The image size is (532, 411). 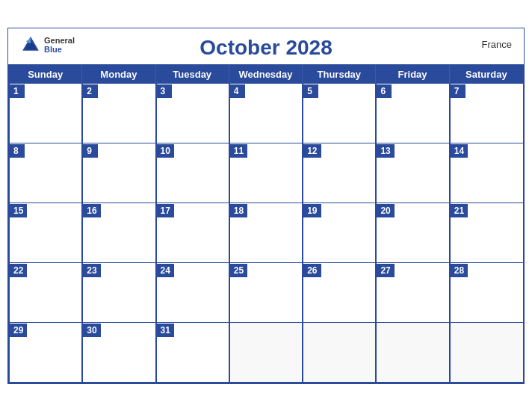 I want to click on day-number: 31, so click(x=166, y=330).